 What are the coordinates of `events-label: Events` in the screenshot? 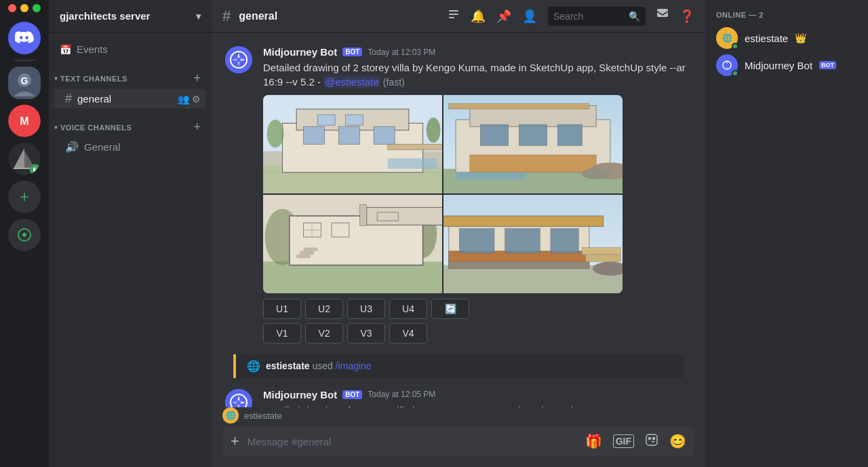 It's located at (92, 49).